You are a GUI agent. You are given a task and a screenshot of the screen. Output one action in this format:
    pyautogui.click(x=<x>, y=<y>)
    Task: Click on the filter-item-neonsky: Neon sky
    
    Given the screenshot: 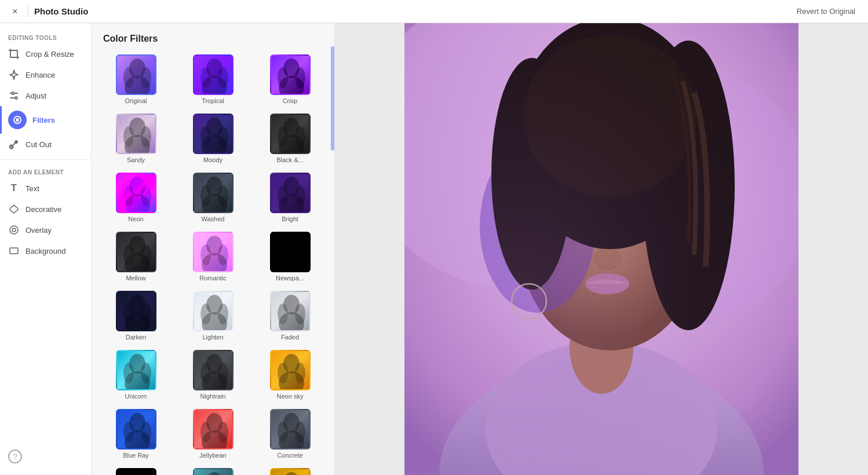 What is the action you would take?
    pyautogui.click(x=290, y=375)
    